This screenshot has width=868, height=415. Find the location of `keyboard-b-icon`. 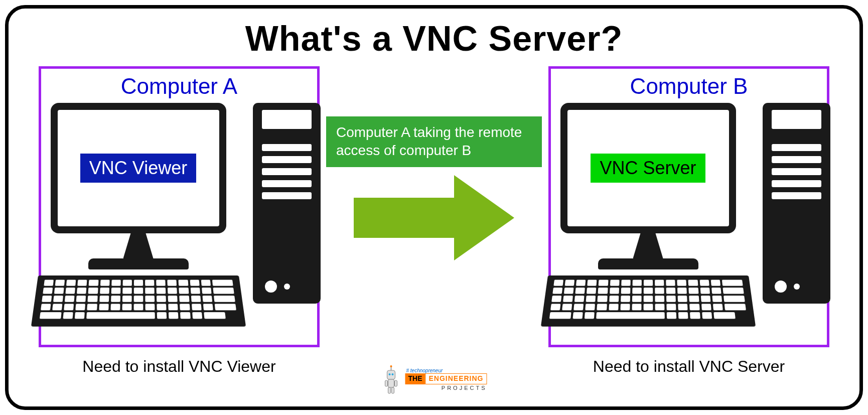

keyboard-b-icon is located at coordinates (648, 301).